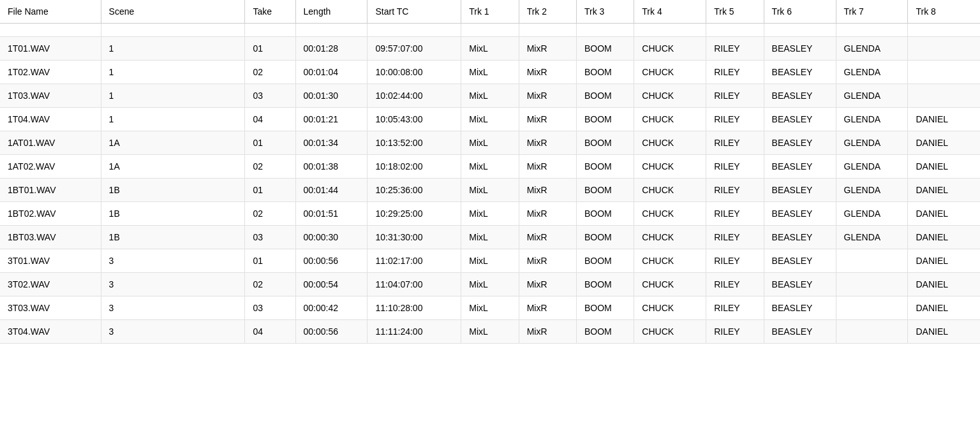 This screenshot has width=980, height=431. Describe the element at coordinates (490, 167) in the screenshot. I see `table-row: 1AT02.WAV1A0200:01:3810:18:02:00MixLMixR…` at that location.